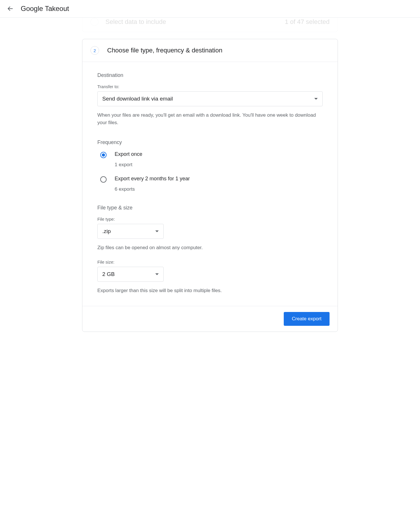 This screenshot has height=526, width=420. Describe the element at coordinates (210, 319) in the screenshot. I see `step2-footer: Create export` at that location.